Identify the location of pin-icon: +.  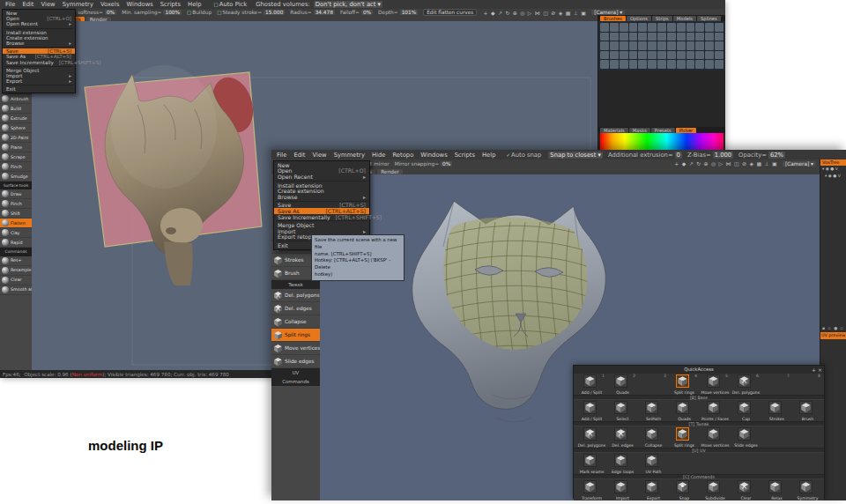
(814, 370).